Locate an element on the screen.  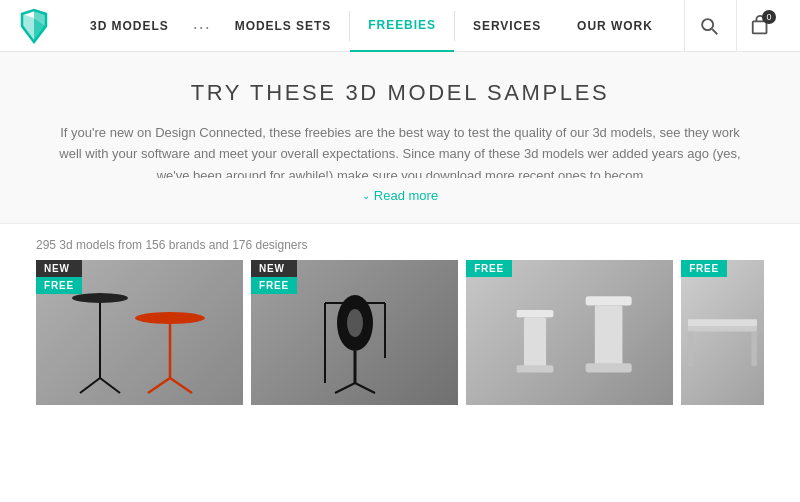
subtitle-bar: 295 3d models from 156 brands and 176 de… is located at coordinates (400, 242).